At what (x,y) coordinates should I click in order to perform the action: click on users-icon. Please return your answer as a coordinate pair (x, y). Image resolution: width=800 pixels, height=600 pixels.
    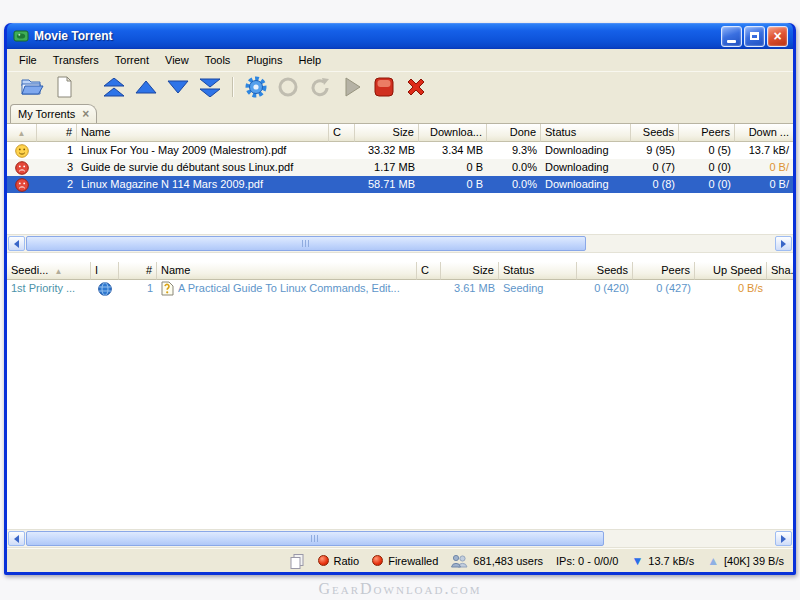
    Looking at the image, I should click on (460, 561).